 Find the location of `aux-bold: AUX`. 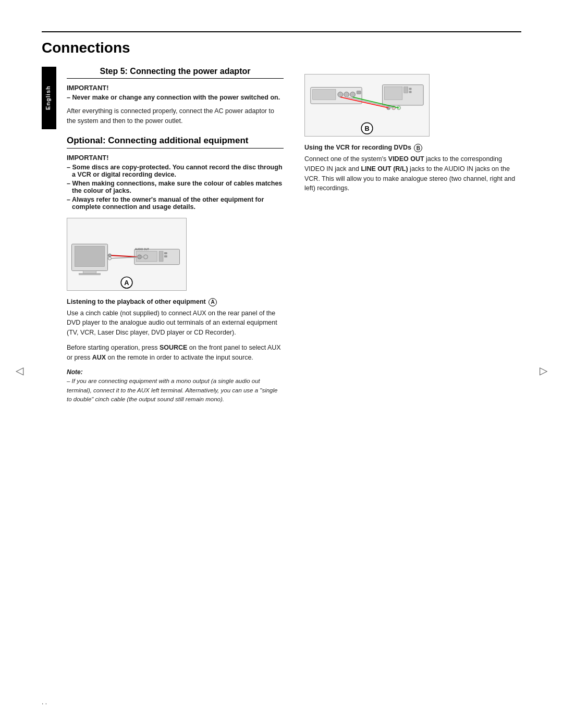

aux-bold: AUX is located at coordinates (99, 357).